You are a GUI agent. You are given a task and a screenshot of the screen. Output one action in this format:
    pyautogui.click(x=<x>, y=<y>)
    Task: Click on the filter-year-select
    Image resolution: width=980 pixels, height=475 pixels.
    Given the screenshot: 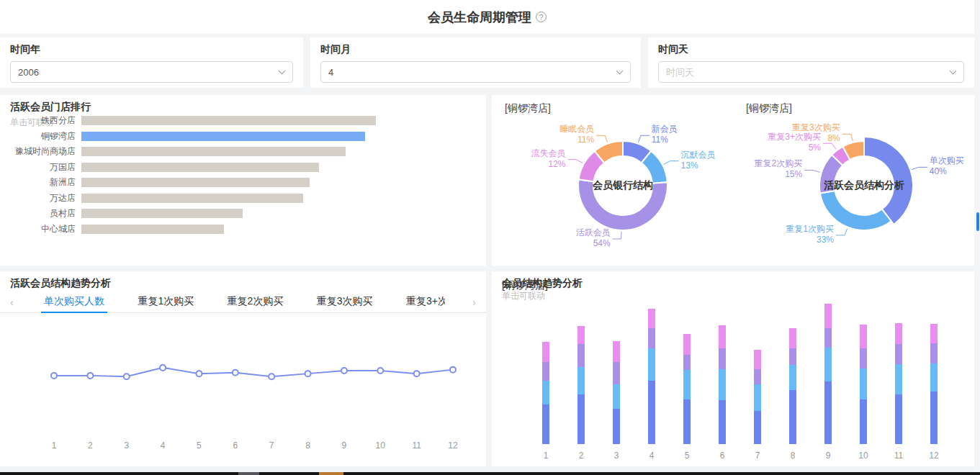 What is the action you would take?
    pyautogui.click(x=151, y=72)
    